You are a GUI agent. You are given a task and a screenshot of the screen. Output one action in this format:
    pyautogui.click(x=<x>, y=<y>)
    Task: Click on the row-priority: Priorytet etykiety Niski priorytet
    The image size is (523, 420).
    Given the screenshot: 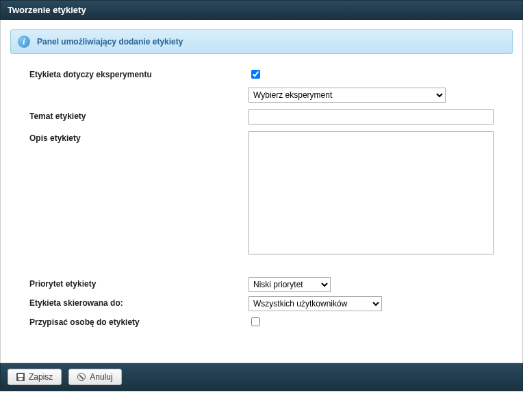 What is the action you would take?
    pyautogui.click(x=262, y=285)
    